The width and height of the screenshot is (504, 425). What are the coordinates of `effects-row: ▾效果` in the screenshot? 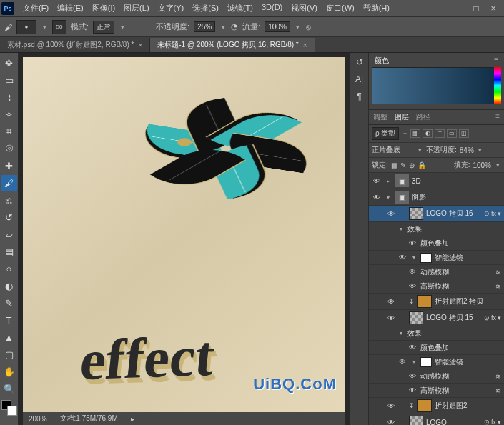 It's located at (436, 334).